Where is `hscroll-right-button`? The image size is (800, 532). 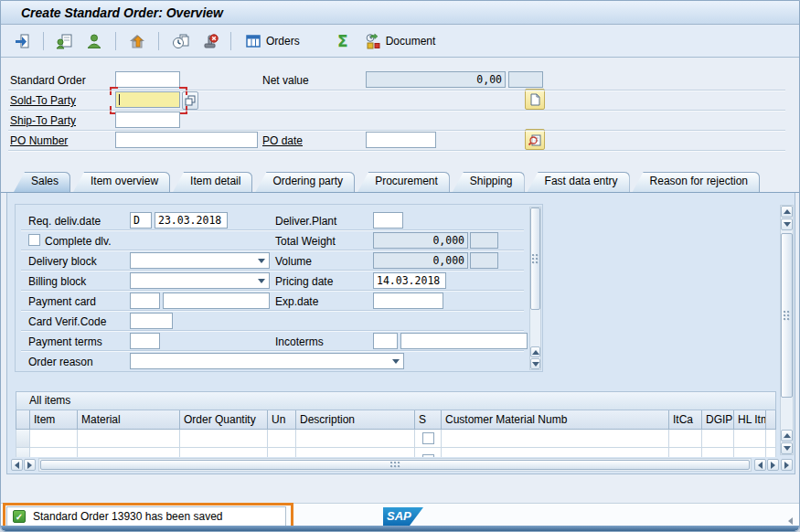
hscroll-right-button is located at coordinates (29, 464).